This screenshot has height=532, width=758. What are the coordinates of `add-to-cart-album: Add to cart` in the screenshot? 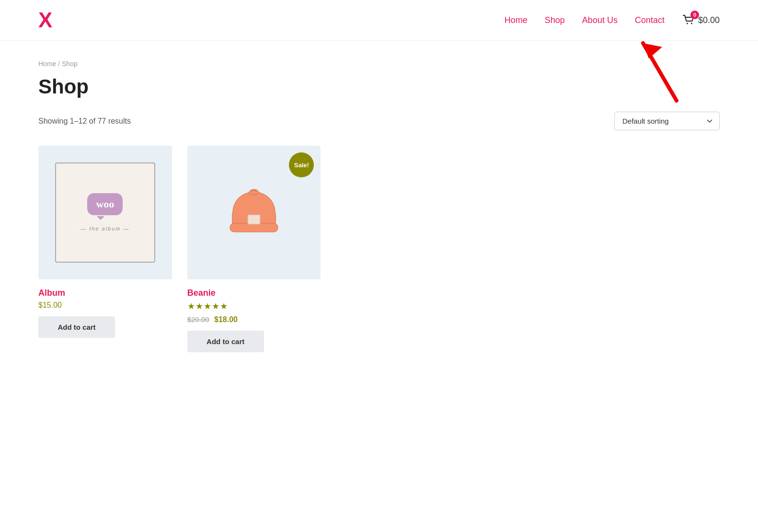 It's located at (77, 327).